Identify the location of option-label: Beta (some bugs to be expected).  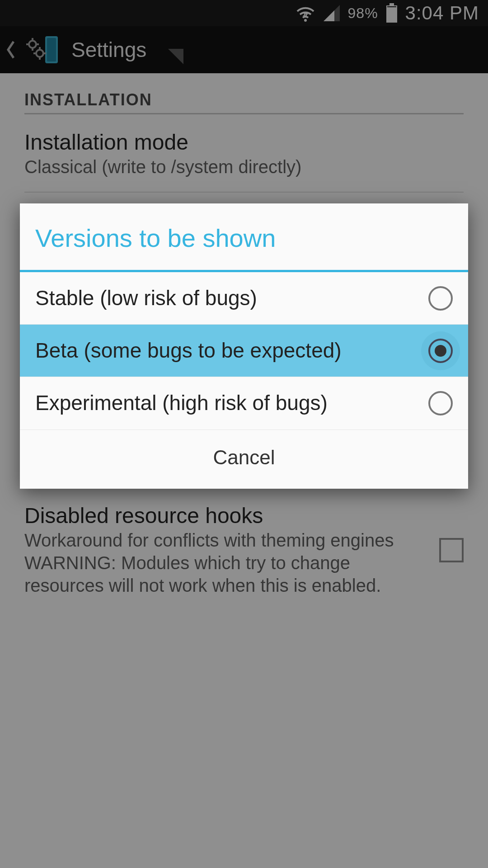
(232, 351).